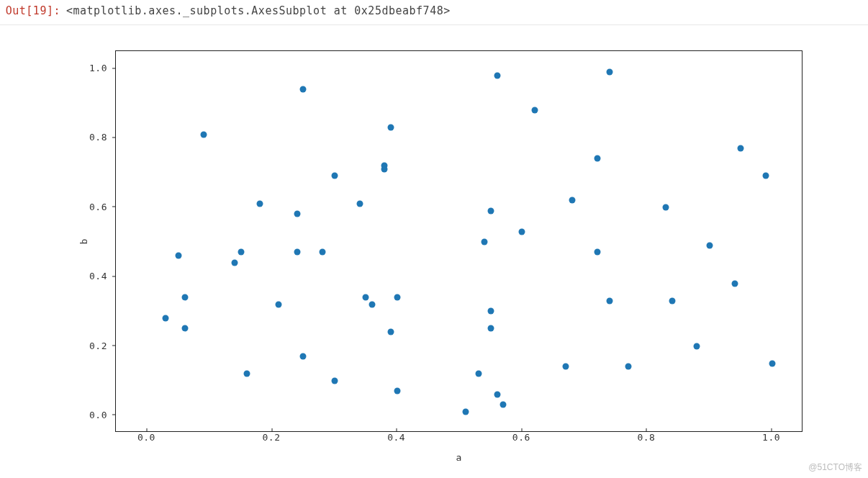 The width and height of the screenshot is (868, 478). Describe the element at coordinates (101, 68) in the screenshot. I see `y-tick: 1.0` at that location.